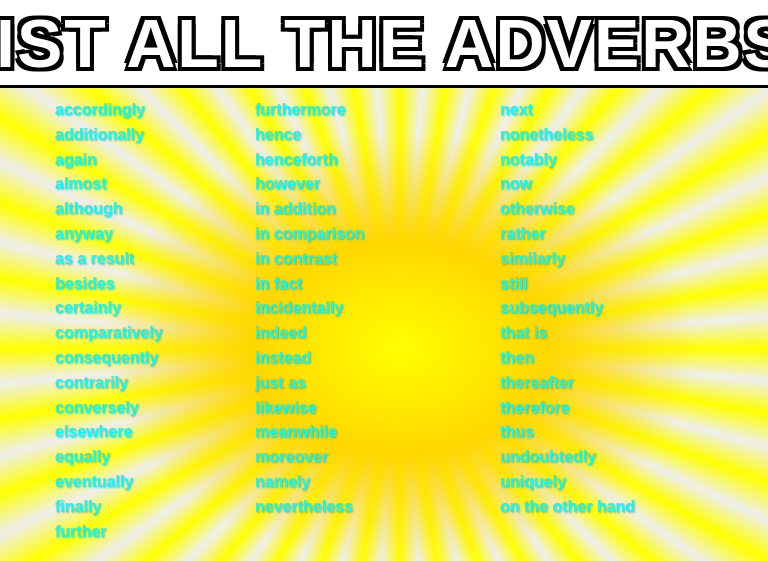 Image resolution: width=768 pixels, height=561 pixels. Describe the element at coordinates (630, 260) in the screenshot. I see `adverb-item: similarly` at that location.